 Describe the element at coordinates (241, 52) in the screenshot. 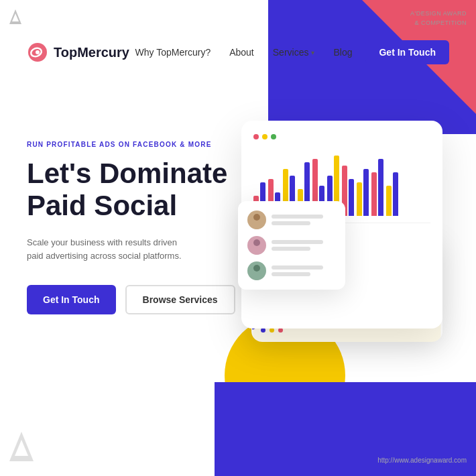

I see `nav-about: About` at that location.